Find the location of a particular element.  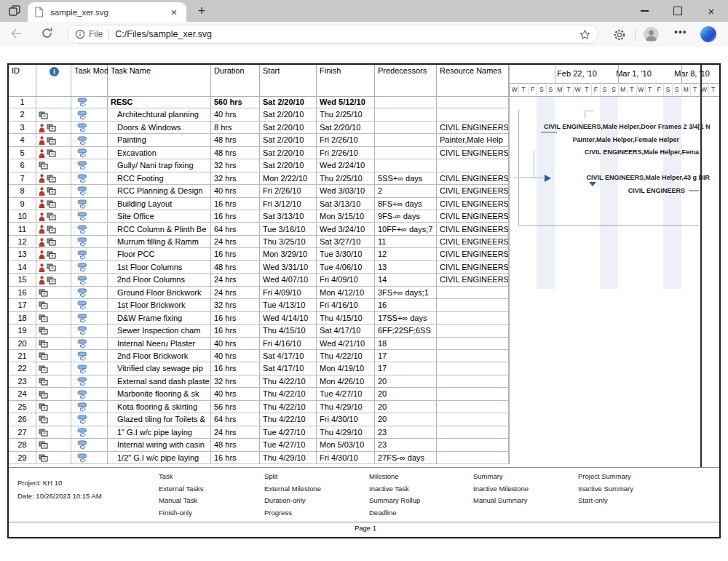

table-row: 20 Internal Neeru Plaster 40 hrs Fri 4/1… is located at coordinates (259, 343).